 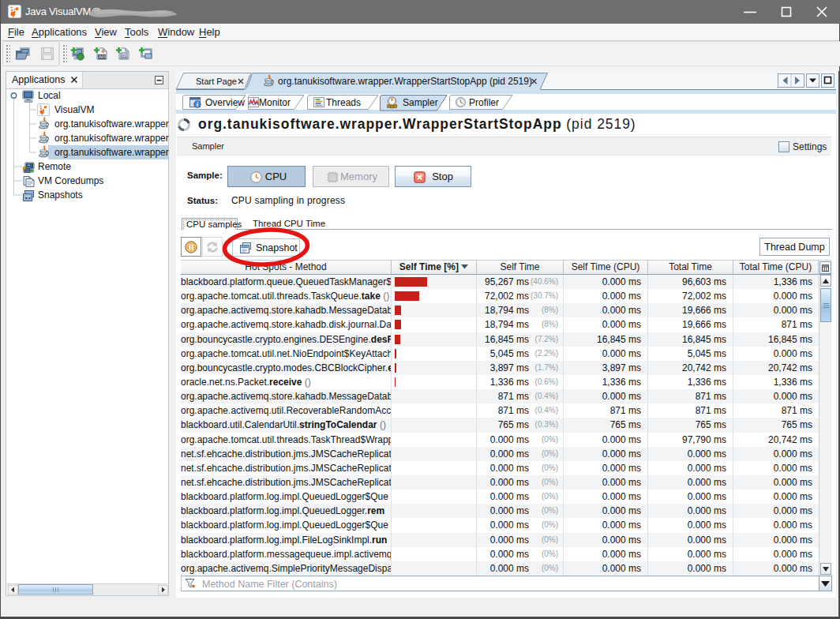 I want to click on svg-text: Profiler, so click(x=484, y=103).